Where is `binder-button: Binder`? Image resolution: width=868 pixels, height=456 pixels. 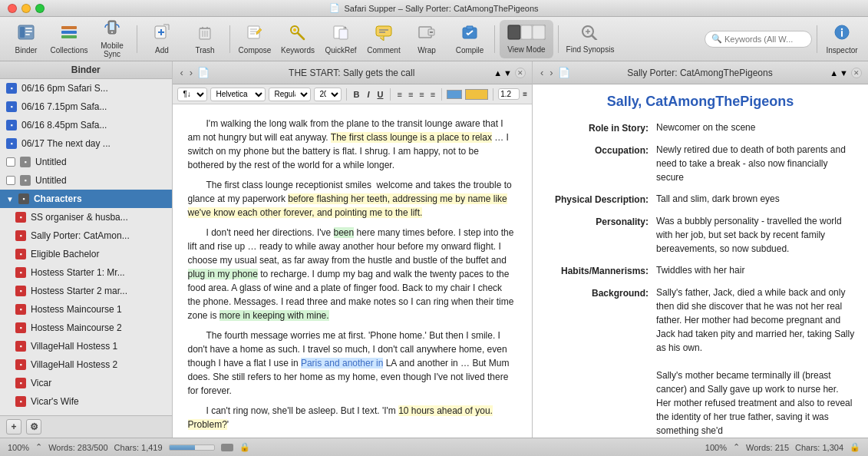 binder-button: Binder is located at coordinates (26, 39).